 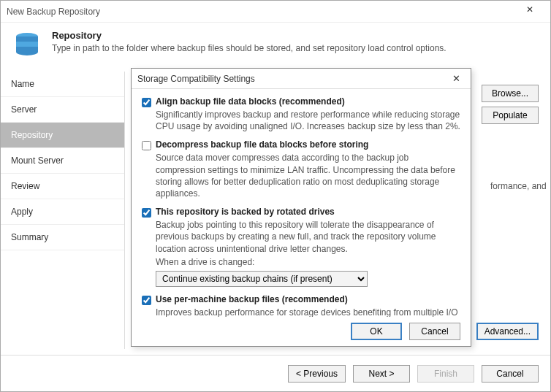 What do you see at coordinates (301, 79) in the screenshot?
I see `dialog-titlebar: Storage Compatibility Settings ✕` at bounding box center [301, 79].